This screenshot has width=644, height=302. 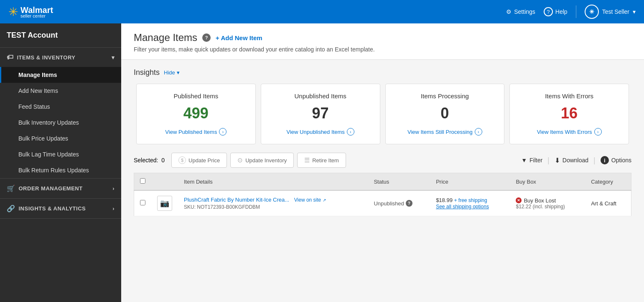 I want to click on view-published-items-link: View Published Items ›, so click(x=196, y=132).